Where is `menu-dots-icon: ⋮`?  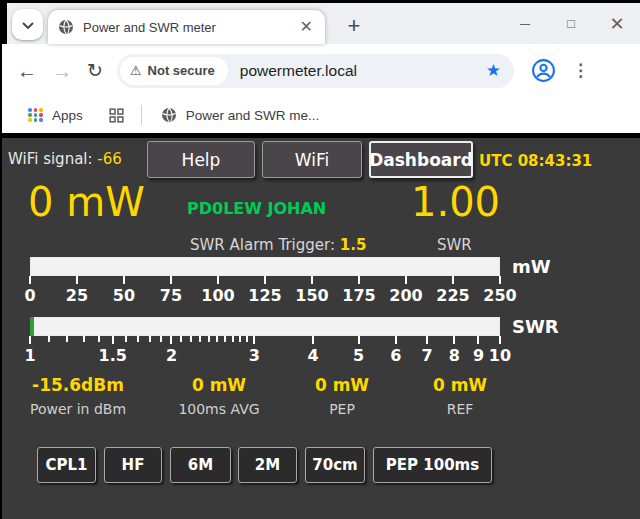 menu-dots-icon: ⋮ is located at coordinates (580, 70).